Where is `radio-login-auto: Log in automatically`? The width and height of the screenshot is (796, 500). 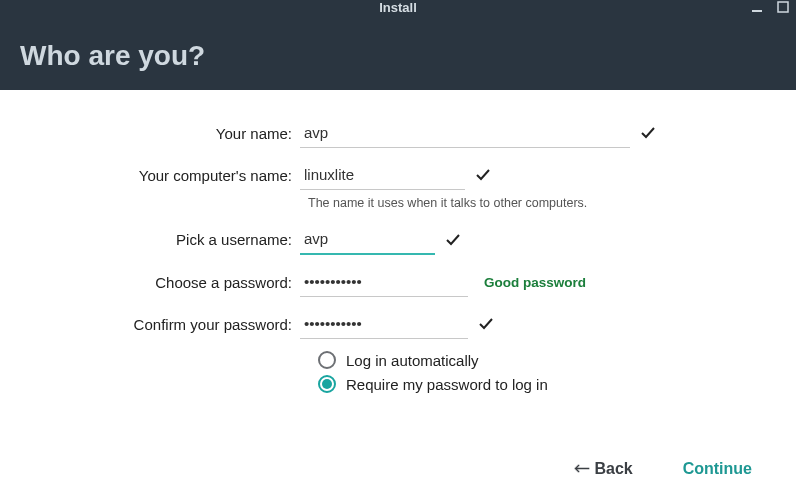
radio-login-auto: Log in automatically is located at coordinates (557, 360).